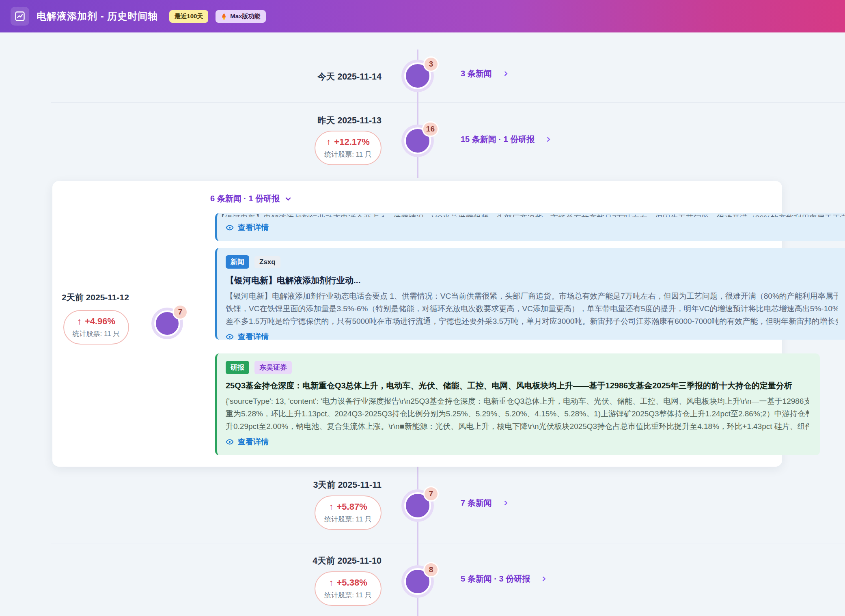 The width and height of the screenshot is (845, 616). I want to click on entry-link-3days: 7 条新闻, so click(484, 503).